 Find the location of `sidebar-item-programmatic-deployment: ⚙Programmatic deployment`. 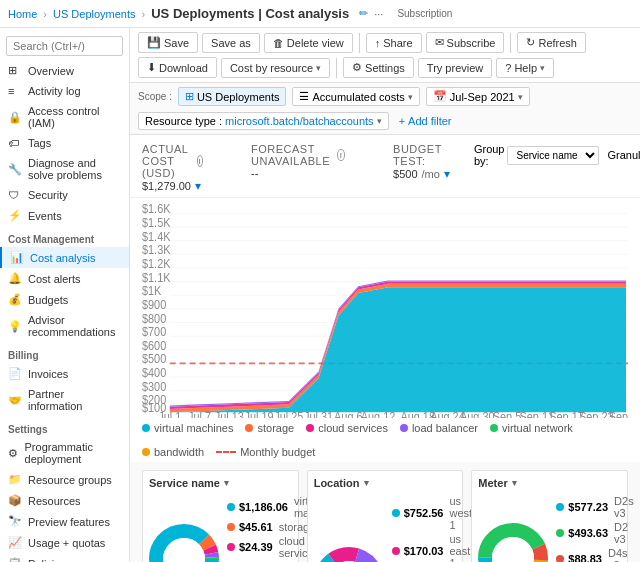

sidebar-item-programmatic-deployment: ⚙Programmatic deployment is located at coordinates (64, 453).